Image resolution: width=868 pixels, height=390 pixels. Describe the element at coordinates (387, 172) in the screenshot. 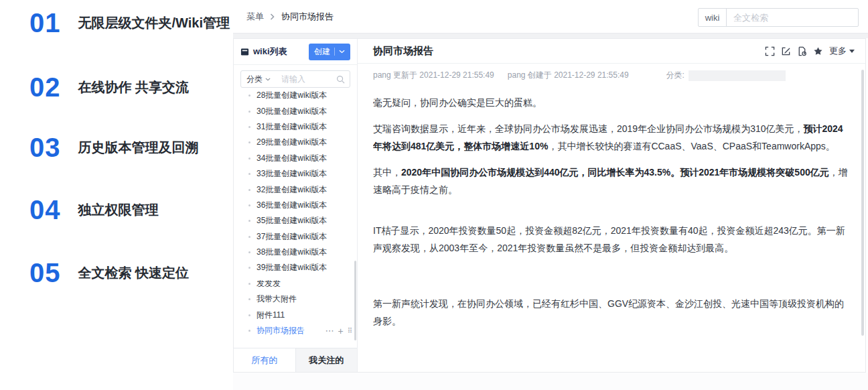

I see `doc-text: 其中，` at that location.